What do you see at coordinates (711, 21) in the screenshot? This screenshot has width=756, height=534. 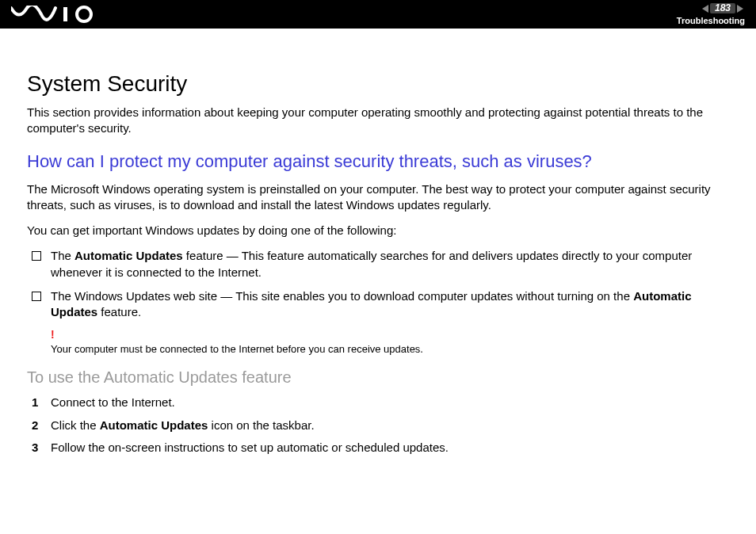 I see `section-name: Troubleshooting` at bounding box center [711, 21].